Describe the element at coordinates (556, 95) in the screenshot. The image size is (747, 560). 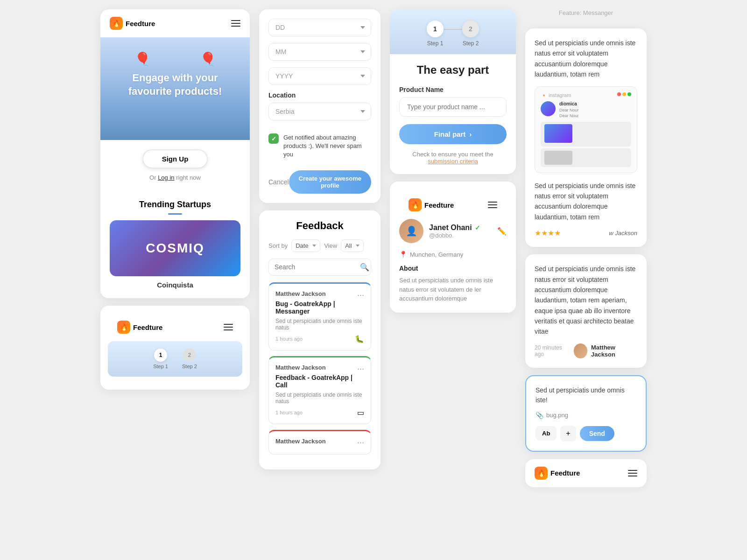
I see `insta-label: 🔸 instagram` at that location.